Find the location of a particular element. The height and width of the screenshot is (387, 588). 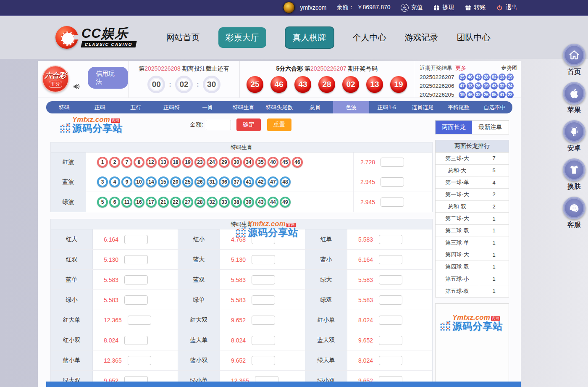

ball-red-2: 2 is located at coordinates (115, 162).